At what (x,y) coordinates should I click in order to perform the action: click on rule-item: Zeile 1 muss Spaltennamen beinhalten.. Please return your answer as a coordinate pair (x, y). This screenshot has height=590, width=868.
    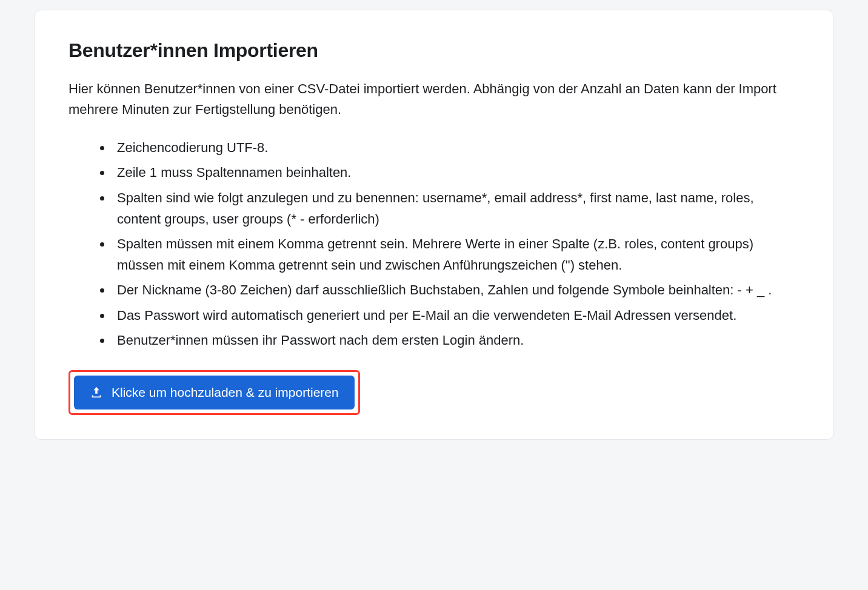
    Looking at the image, I should click on (456, 172).